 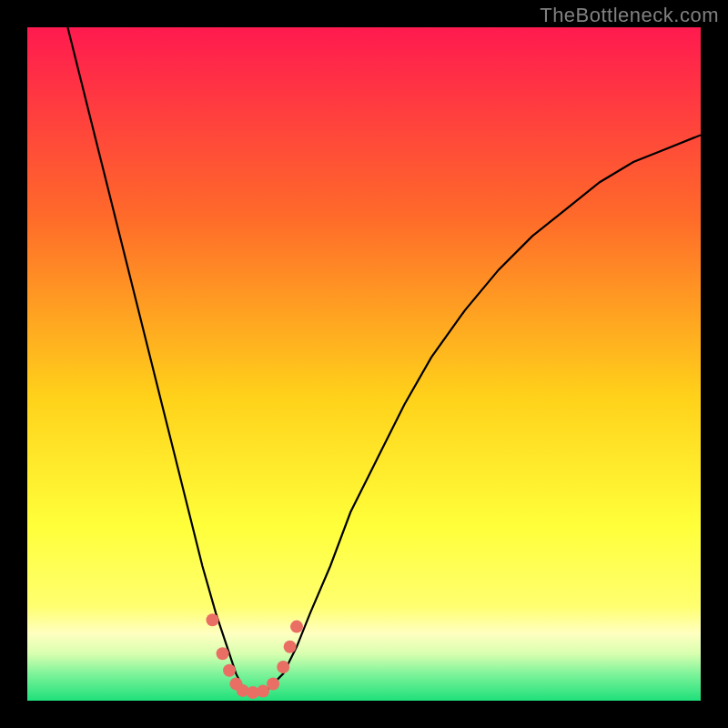 What do you see at coordinates (630, 15) in the screenshot?
I see `watermark-text: TheBottleneck.com` at bounding box center [630, 15].